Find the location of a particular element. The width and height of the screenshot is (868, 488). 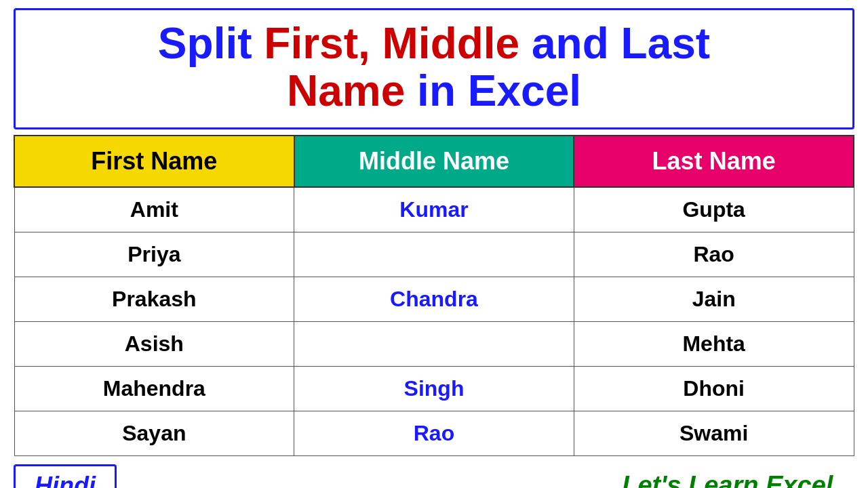

cell-first: Priya is located at coordinates (155, 254).